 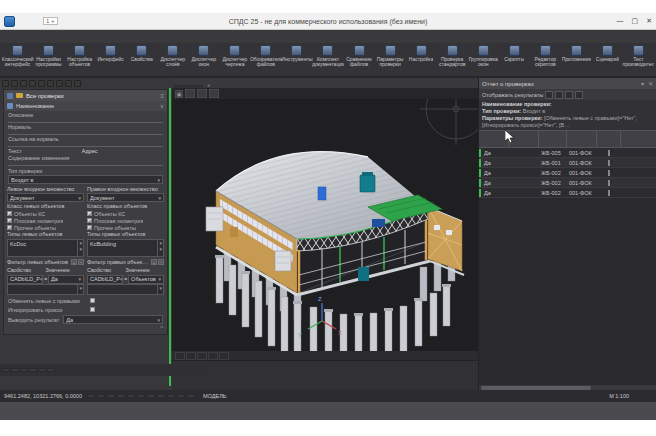 What do you see at coordinates (86, 180) in the screenshot?
I see `check-type-dropdown: Входит в▾` at bounding box center [86, 180].